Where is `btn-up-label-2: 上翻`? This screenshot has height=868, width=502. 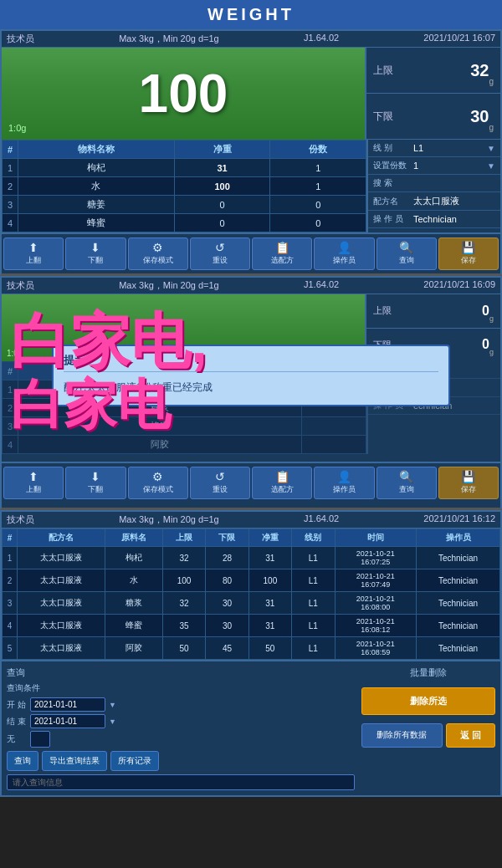 btn-up-label-2: 上翻 is located at coordinates (33, 490).